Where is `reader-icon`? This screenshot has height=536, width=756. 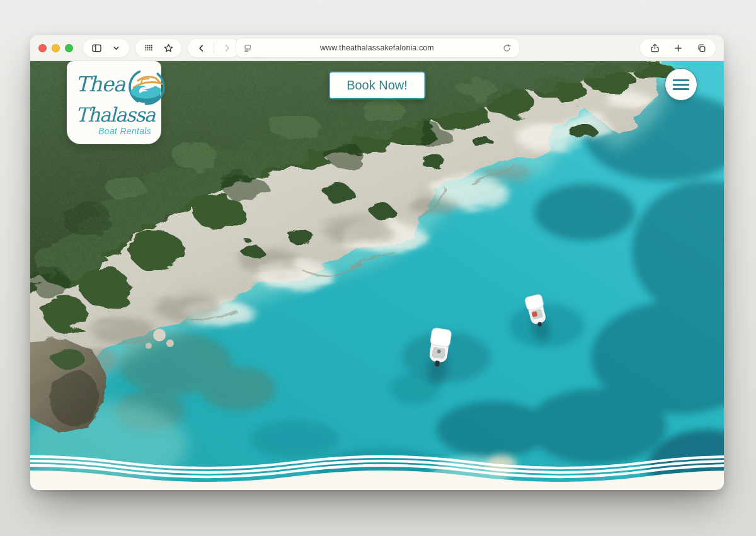 reader-icon is located at coordinates (248, 48).